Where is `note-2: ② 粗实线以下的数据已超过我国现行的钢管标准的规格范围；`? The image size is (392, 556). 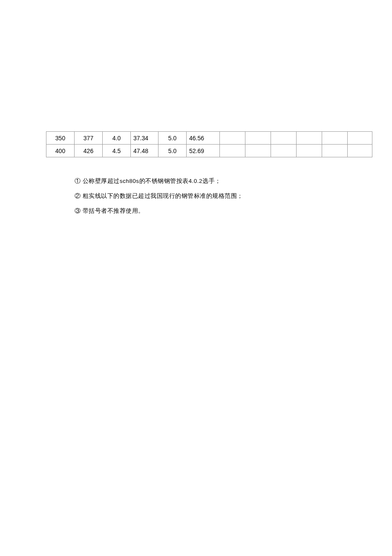
note-2: ② 粗实线以下的数据已超过我国现行的钢管标准的规格范围； is located at coordinates (211, 196).